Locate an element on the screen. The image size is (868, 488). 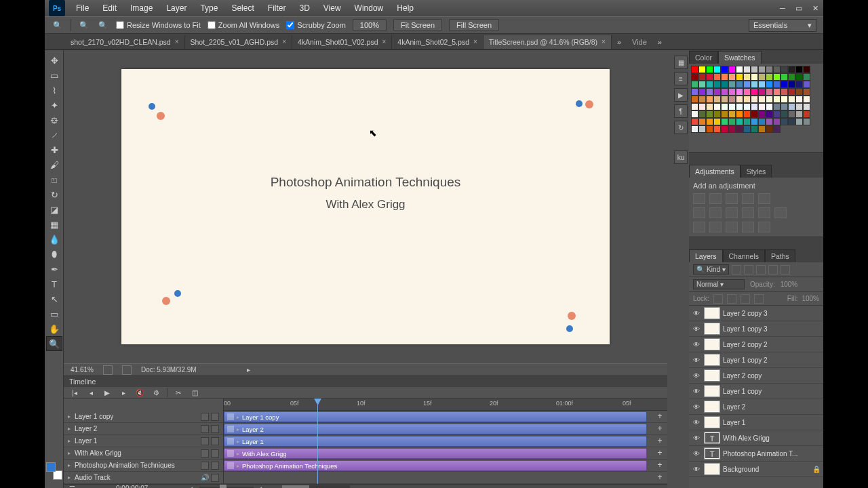
dock-icon: ↻ is located at coordinates (681, 127).